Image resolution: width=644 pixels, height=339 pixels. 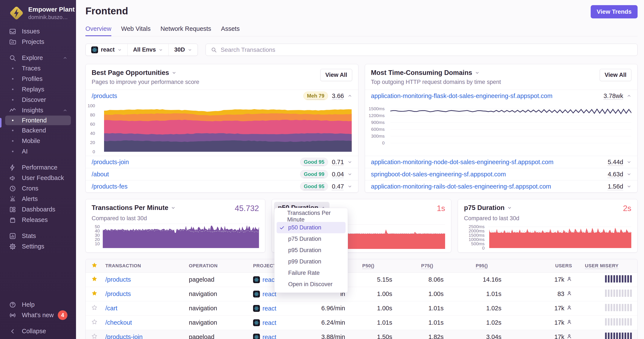 I want to click on sidebar-item-traces: Traces, so click(x=38, y=68).